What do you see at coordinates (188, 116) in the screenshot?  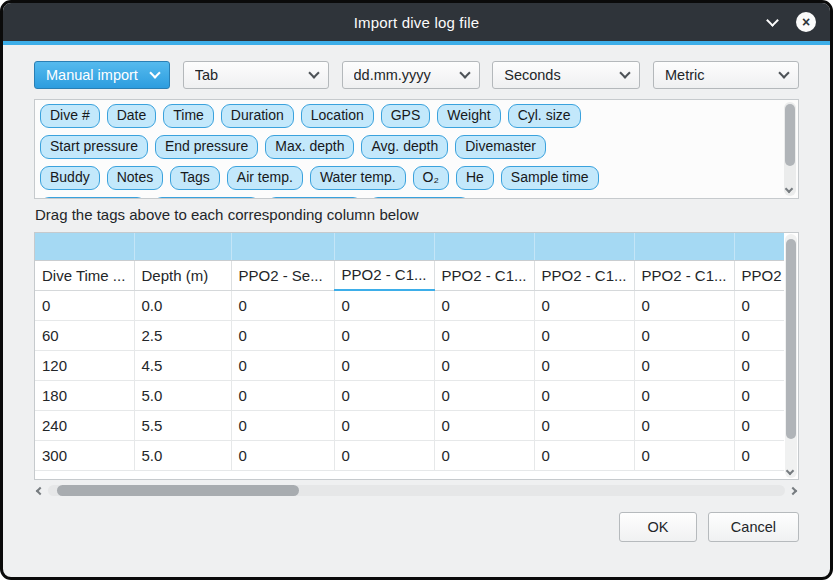 I see `tag-chip: Time` at bounding box center [188, 116].